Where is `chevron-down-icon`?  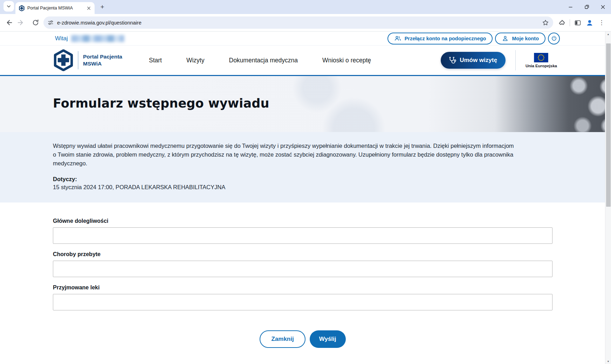 chevron-down-icon is located at coordinates (9, 6).